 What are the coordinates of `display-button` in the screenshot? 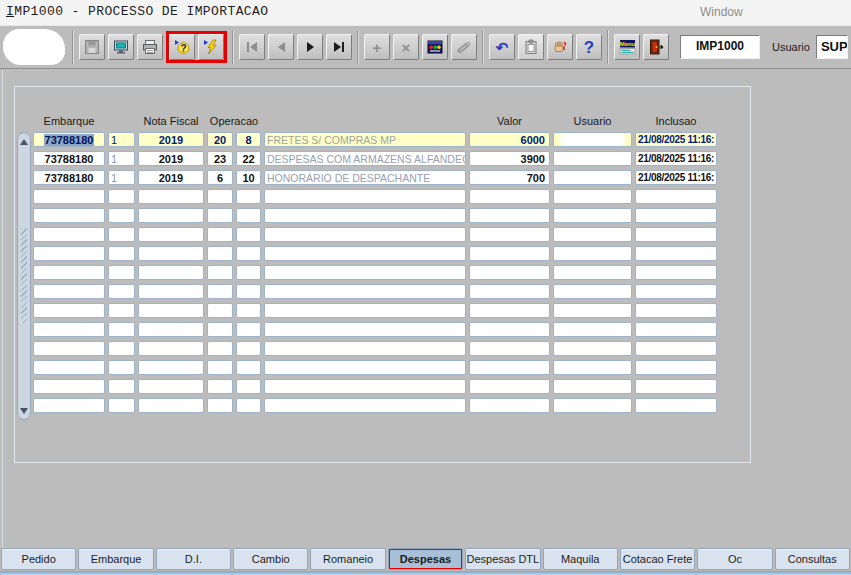 It's located at (121, 47).